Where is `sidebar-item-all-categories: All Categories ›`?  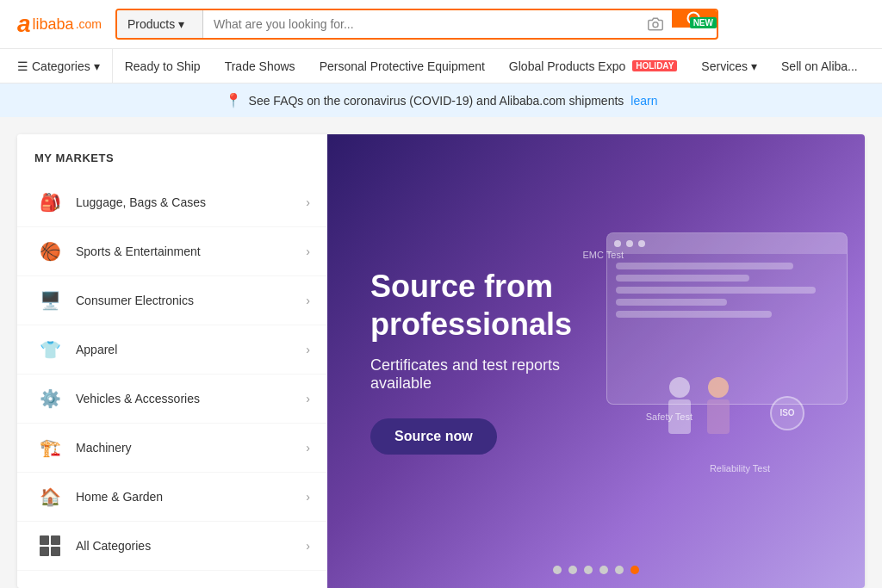
sidebar-item-all-categories: All Categories › is located at coordinates (172, 546).